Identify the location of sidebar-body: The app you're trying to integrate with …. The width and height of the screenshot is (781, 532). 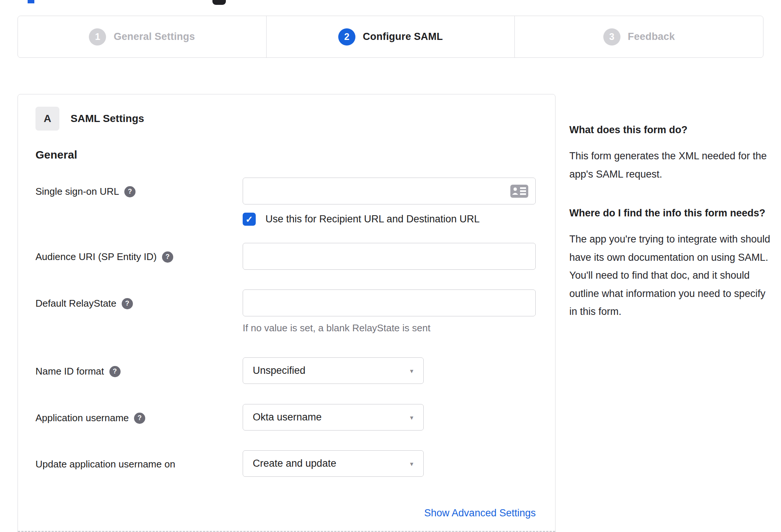
(671, 275).